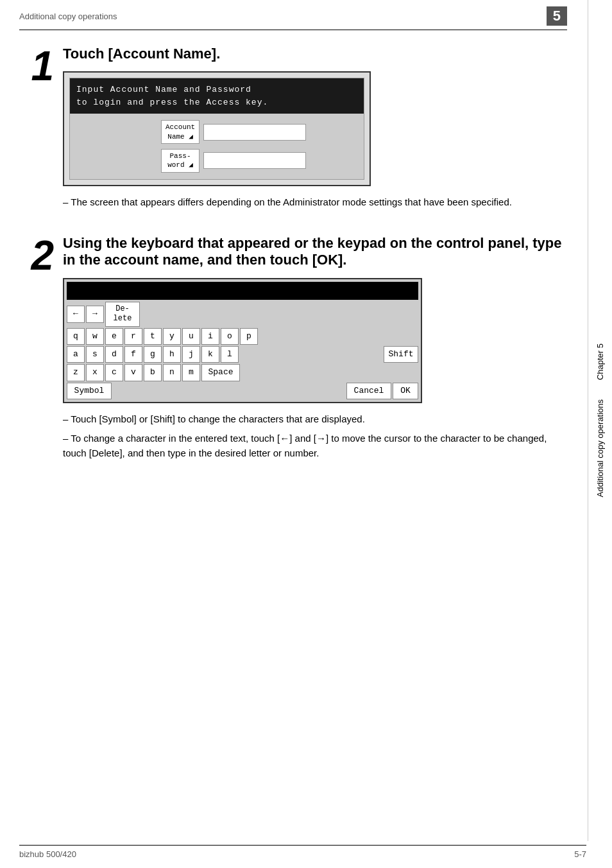 The width and height of the screenshot is (612, 868). What do you see at coordinates (287, 203) in the screenshot?
I see `note-text: – The screen that appears differs depend…` at bounding box center [287, 203].